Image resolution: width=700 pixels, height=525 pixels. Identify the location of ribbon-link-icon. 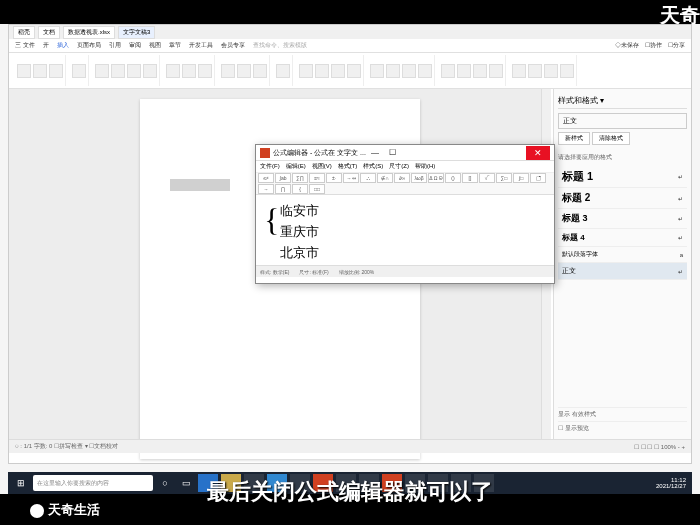
(535, 71).